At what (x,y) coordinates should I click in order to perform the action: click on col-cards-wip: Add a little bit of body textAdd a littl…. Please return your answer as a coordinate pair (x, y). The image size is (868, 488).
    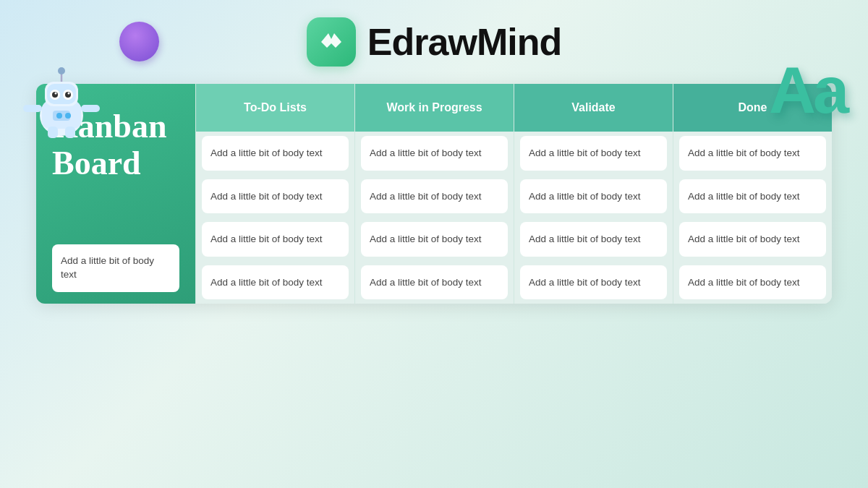
    Looking at the image, I should click on (434, 218).